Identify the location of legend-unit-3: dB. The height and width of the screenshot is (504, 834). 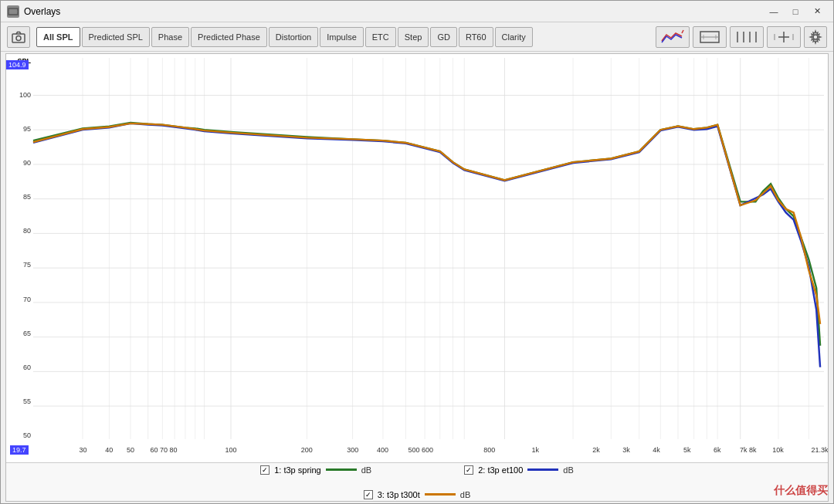
(465, 495).